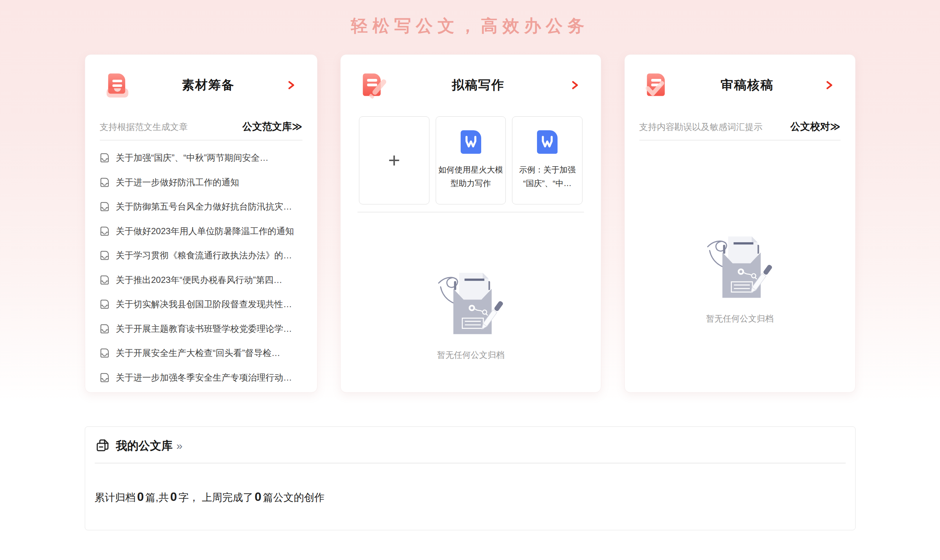 This screenshot has width=940, height=560. I want to click on material-card-header: 素材筹备, so click(201, 77).